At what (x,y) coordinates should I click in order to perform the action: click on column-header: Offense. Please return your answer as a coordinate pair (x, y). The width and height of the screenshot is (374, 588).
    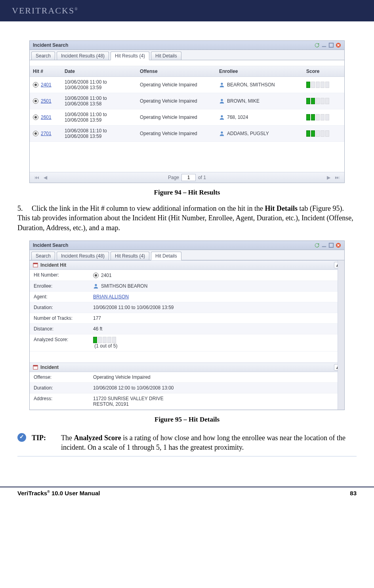
    Looking at the image, I should click on (179, 71).